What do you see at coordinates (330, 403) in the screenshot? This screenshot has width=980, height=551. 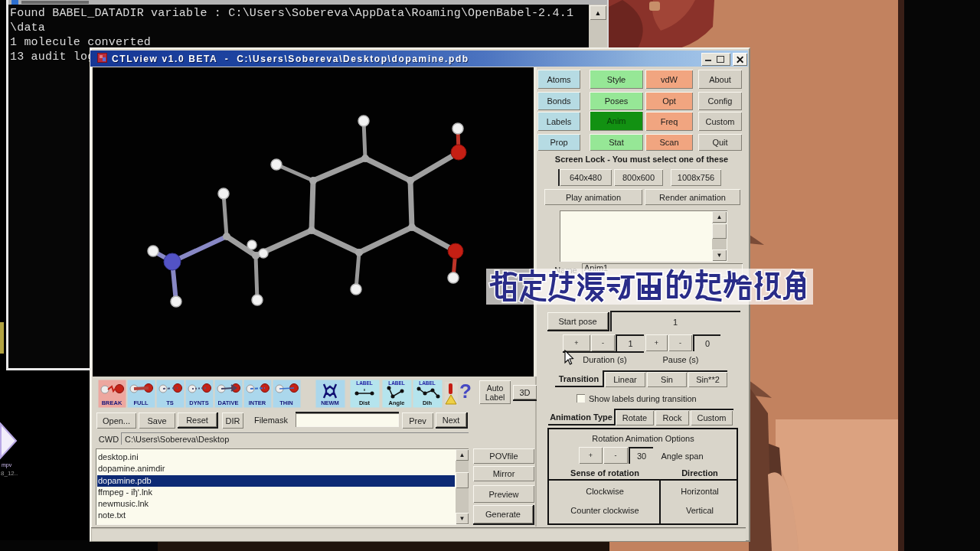 I see `svg-text: NEWM` at bounding box center [330, 403].